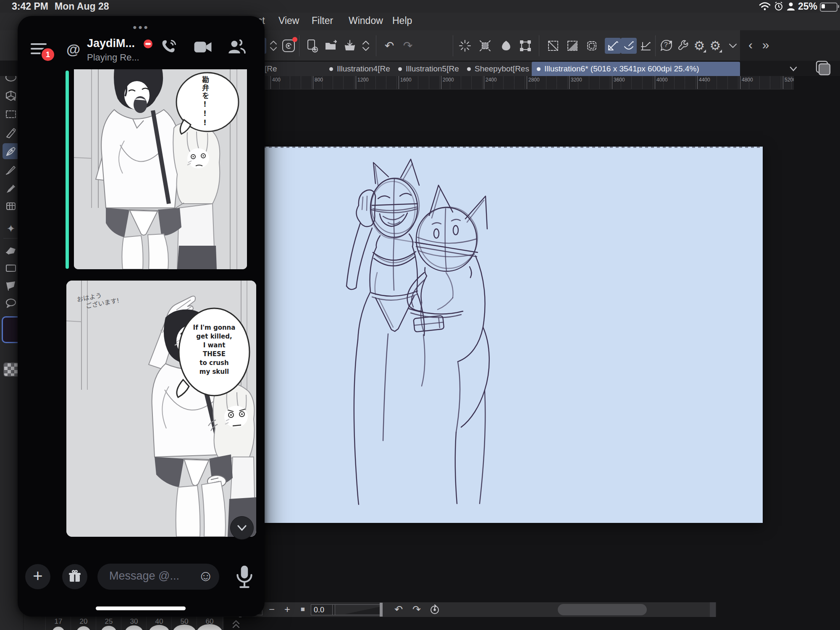  I want to click on rectangle-tool-icon, so click(11, 268).